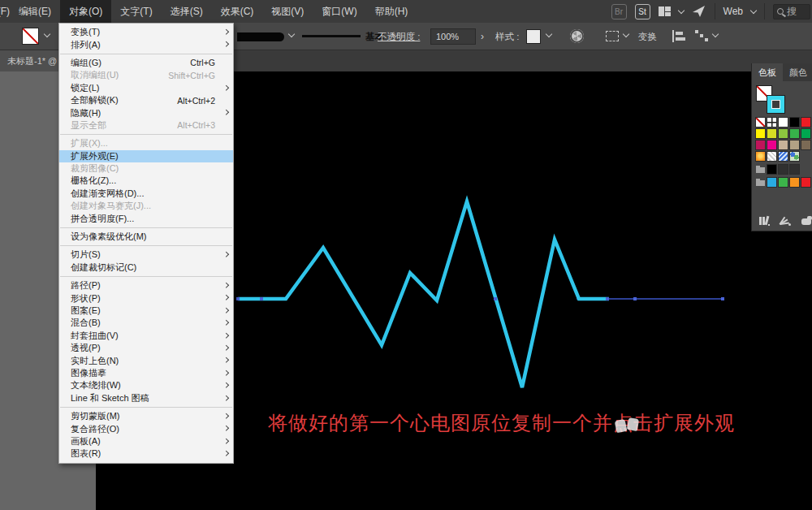 The width and height of the screenshot is (812, 510). I want to click on menu-file: 文件(F), so click(5, 11).